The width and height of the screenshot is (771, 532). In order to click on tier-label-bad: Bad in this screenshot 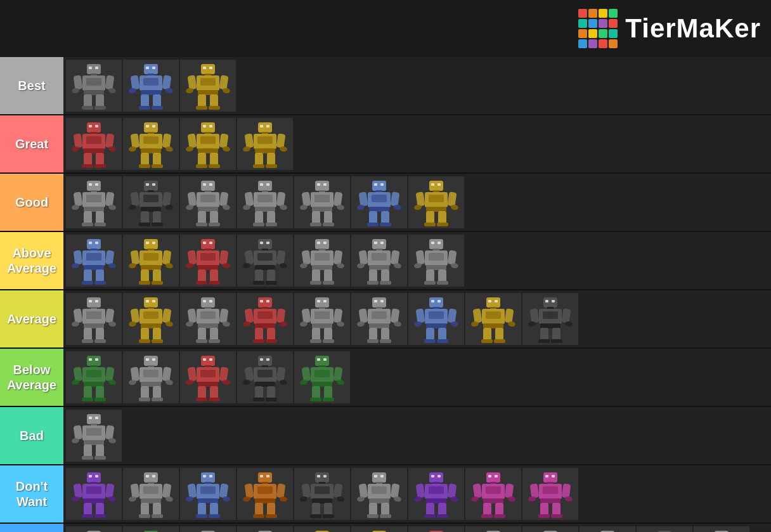, I will do `click(32, 436)`.